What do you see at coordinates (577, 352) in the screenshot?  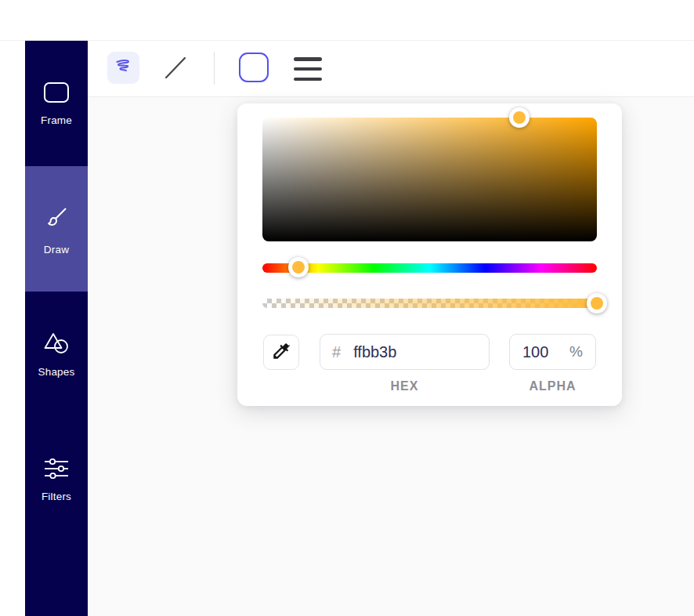 I see `percent-sign: %` at bounding box center [577, 352].